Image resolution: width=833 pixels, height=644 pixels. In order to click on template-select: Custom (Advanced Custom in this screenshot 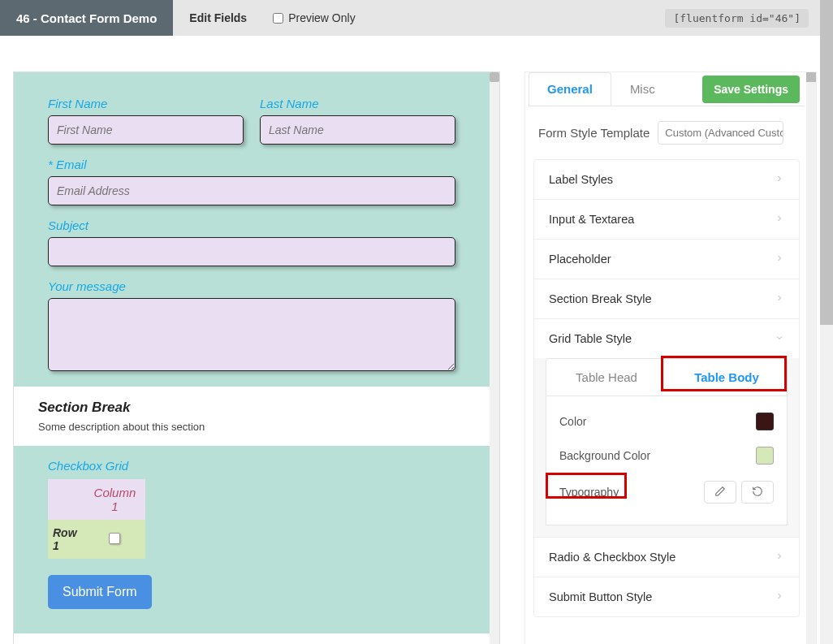, I will do `click(721, 133)`.